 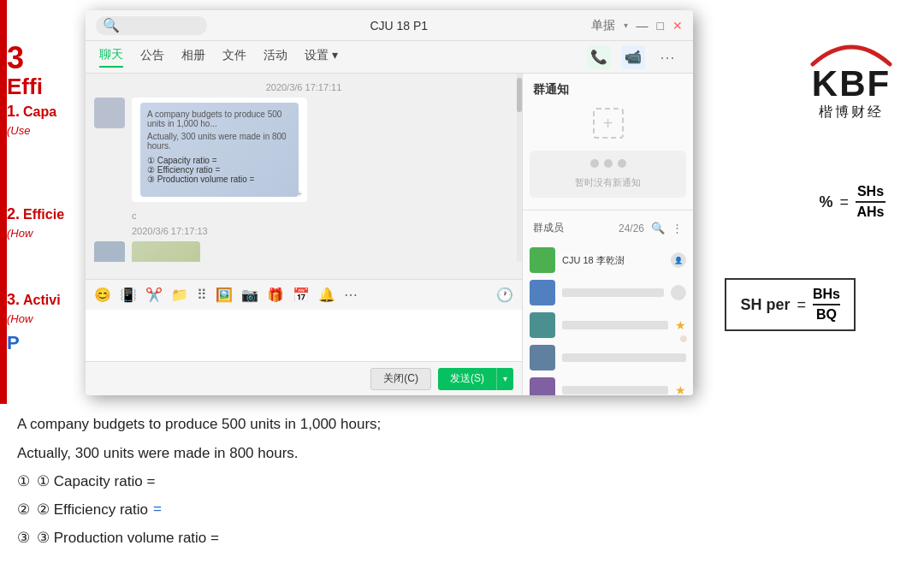 What do you see at coordinates (505, 379) in the screenshot?
I see `send-dropdown-button: ▾` at bounding box center [505, 379].